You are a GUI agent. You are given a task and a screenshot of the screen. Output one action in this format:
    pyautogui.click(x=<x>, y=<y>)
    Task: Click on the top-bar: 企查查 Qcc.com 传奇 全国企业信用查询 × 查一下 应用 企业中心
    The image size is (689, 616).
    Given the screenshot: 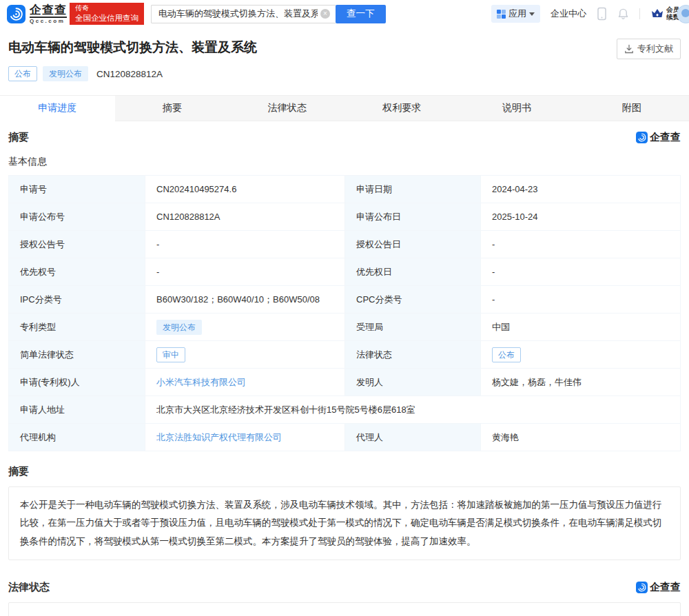 What is the action you would take?
    pyautogui.click(x=344, y=14)
    